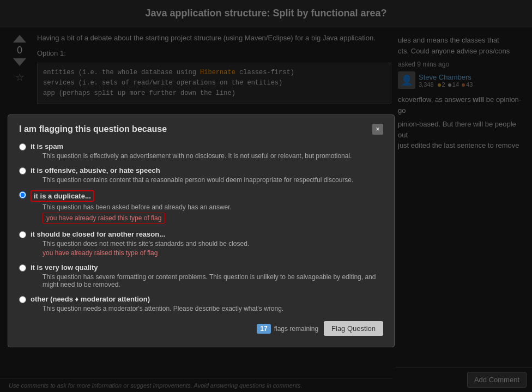 The height and width of the screenshot is (392, 532). What do you see at coordinates (264, 329) in the screenshot?
I see `flags-badge: 17` at bounding box center [264, 329].